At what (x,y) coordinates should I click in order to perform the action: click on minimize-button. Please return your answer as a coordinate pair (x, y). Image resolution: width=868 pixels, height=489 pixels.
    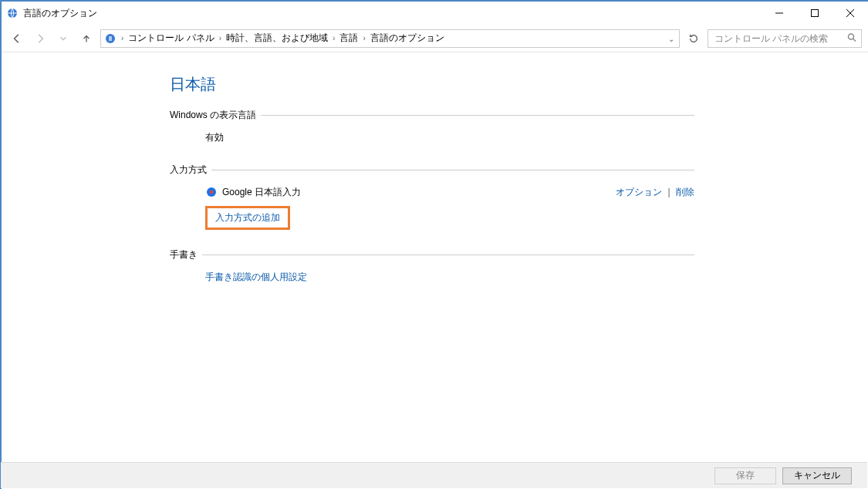
    Looking at the image, I should click on (779, 13).